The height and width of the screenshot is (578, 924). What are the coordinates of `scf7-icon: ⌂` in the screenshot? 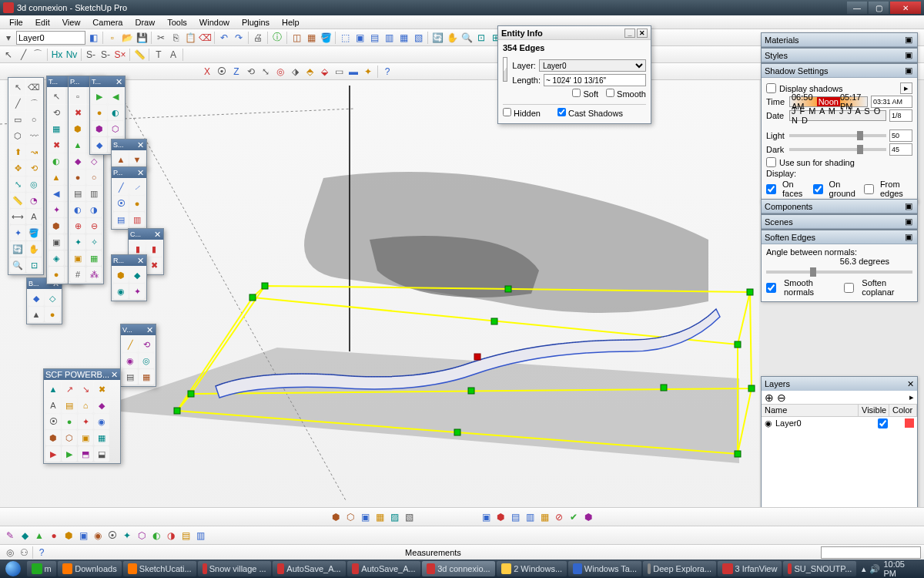 It's located at (85, 405).